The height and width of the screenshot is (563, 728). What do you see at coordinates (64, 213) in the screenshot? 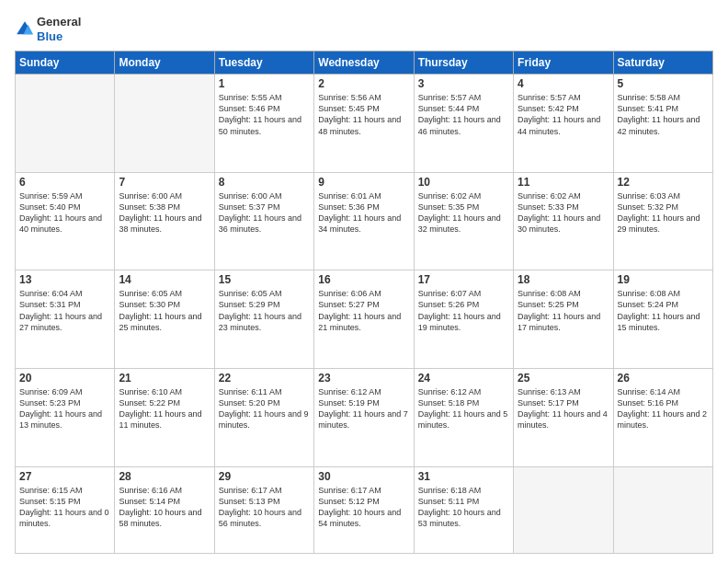
I see `day-info: Sunrise: 5:59 AM Sunset: 5:40 PM Dayligh…` at bounding box center [64, 213].